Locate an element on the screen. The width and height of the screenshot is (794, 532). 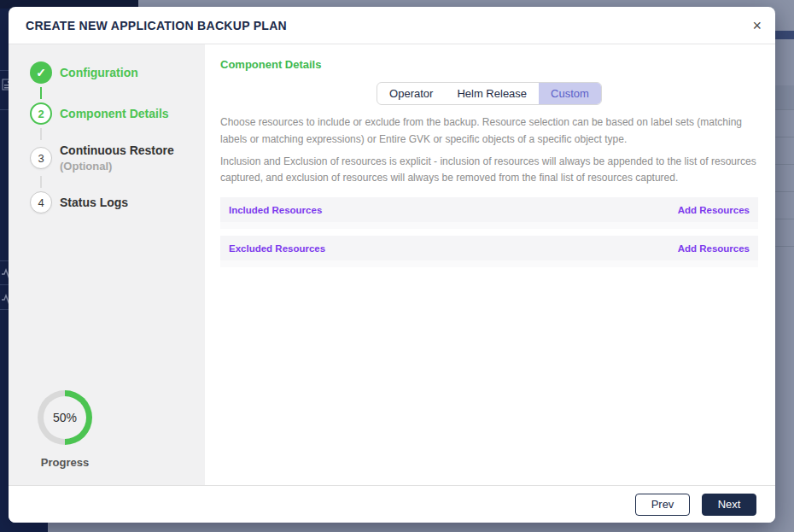
resource-sections: Included Resources Add Resources Exclude… is located at coordinates (489, 232).